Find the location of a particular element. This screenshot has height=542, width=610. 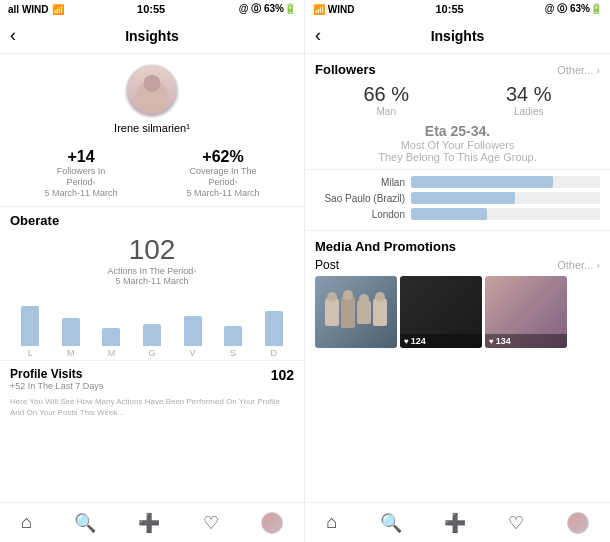

location-row-1: Sao Paulo (Brazil) is located at coordinates (458, 198).